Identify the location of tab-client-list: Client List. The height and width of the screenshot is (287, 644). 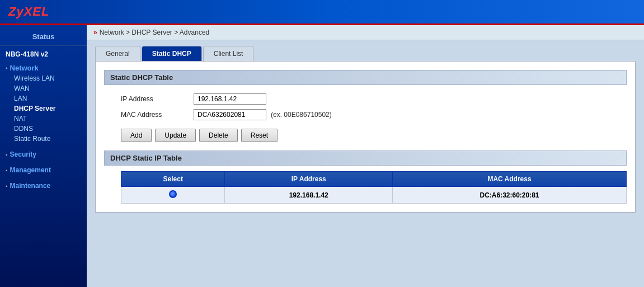
(228, 54).